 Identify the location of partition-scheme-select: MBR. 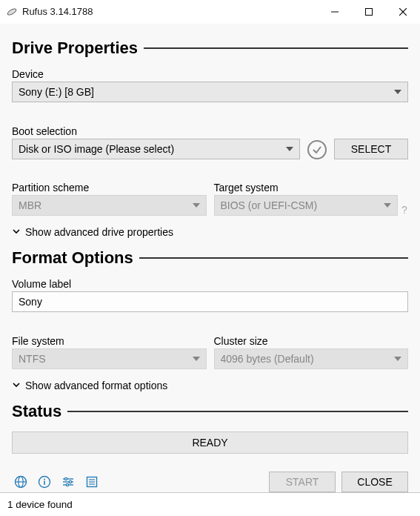
(110, 205).